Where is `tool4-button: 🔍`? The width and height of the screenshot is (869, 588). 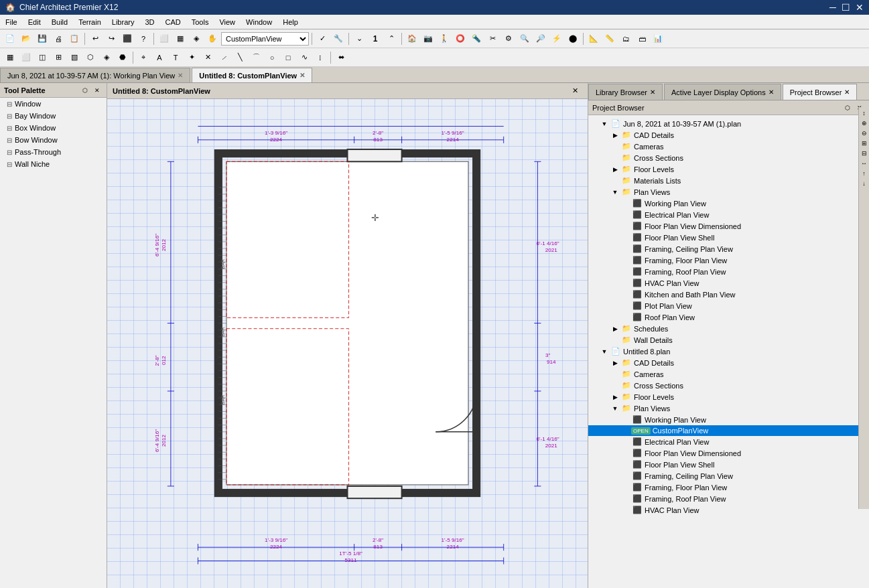 tool4-button: 🔍 is located at coordinates (525, 39).